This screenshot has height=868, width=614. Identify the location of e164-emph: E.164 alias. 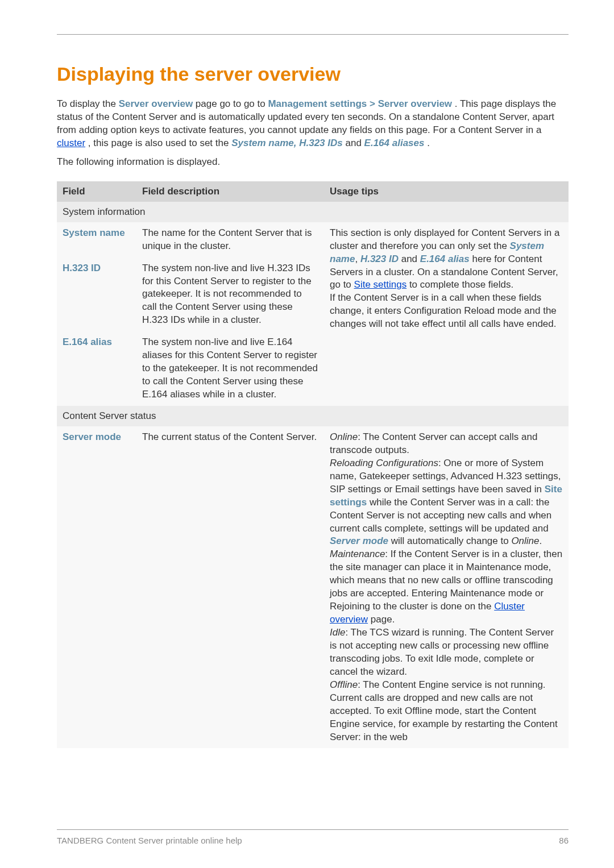
(445, 259).